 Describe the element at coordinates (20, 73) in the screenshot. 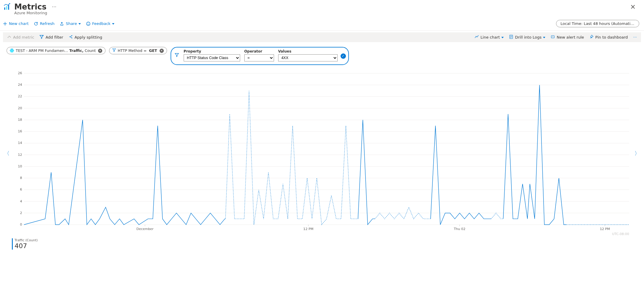

I see `svg-text: 26` at that location.